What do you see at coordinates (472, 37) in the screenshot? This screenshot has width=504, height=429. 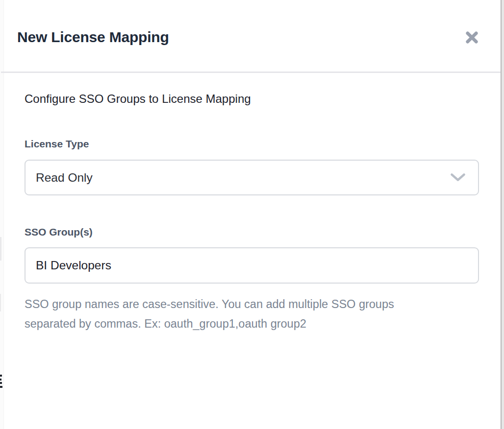 I see `close-button` at bounding box center [472, 37].